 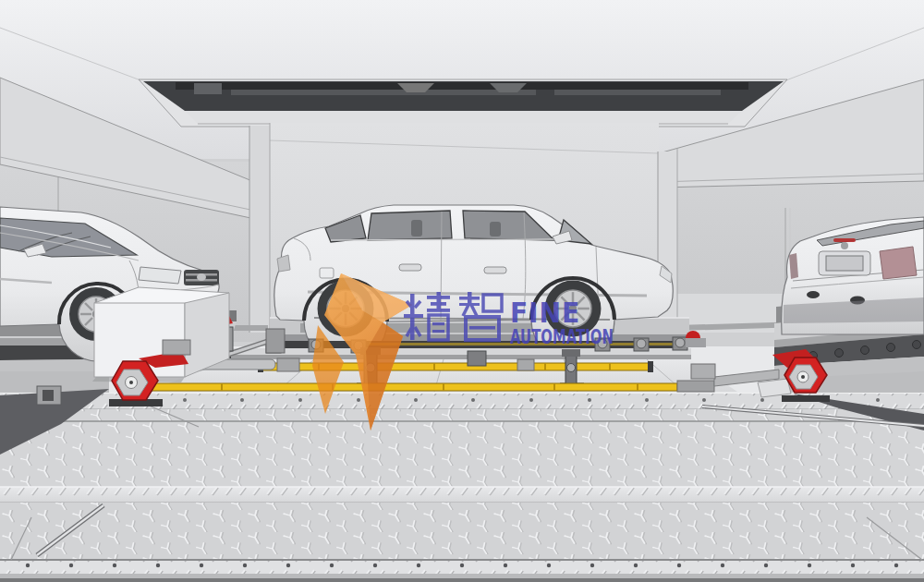 What do you see at coordinates (461, 351) in the screenshot?
I see `pit-back-rail` at bounding box center [461, 351].